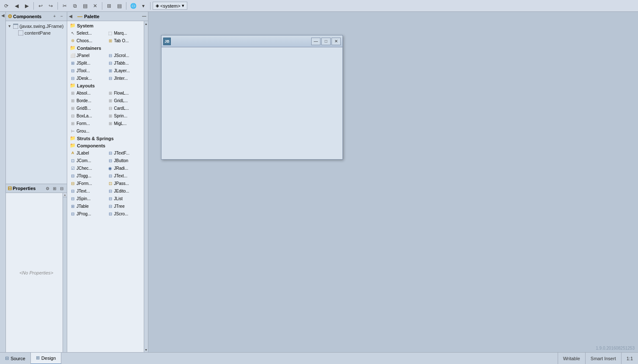 The image size is (638, 364). Describe the element at coordinates (87, 108) in the screenshot. I see `palette-item-gridb: GridB...` at that location.